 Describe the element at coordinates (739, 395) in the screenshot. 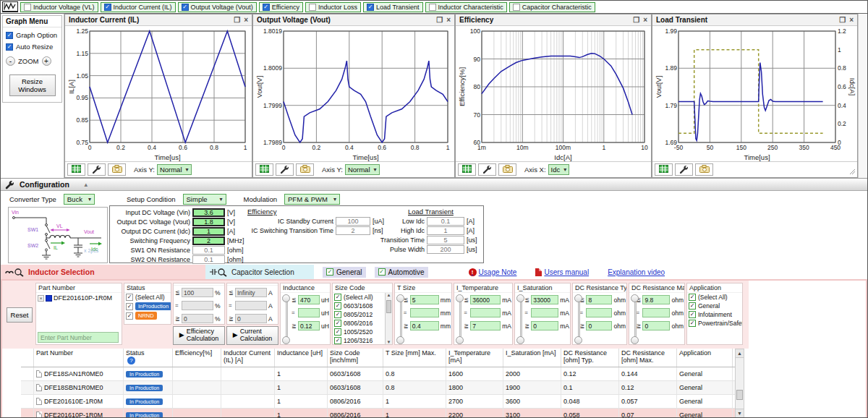

I see `scrollbar-thumb` at that location.